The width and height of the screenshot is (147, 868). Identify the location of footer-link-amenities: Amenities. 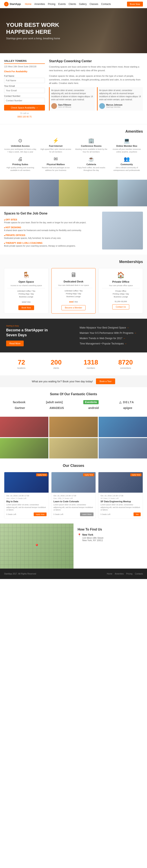
(119, 574).